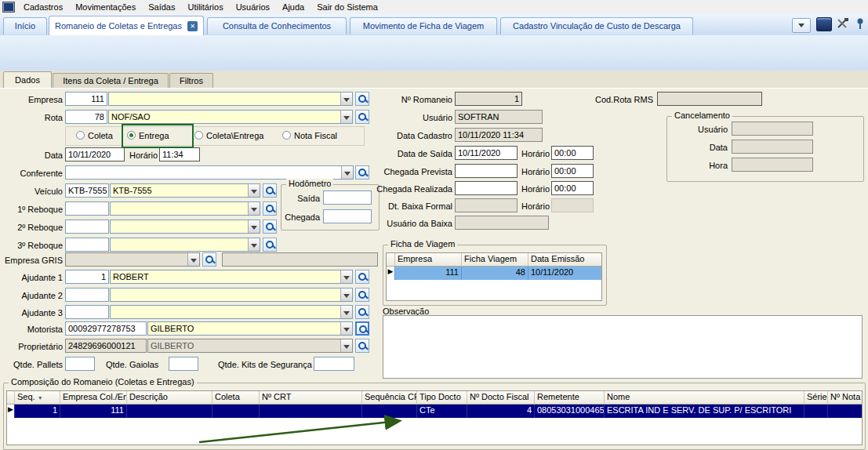  What do you see at coordinates (106, 328) in the screenshot?
I see `motorista-field: 00092977278753` at bounding box center [106, 328].